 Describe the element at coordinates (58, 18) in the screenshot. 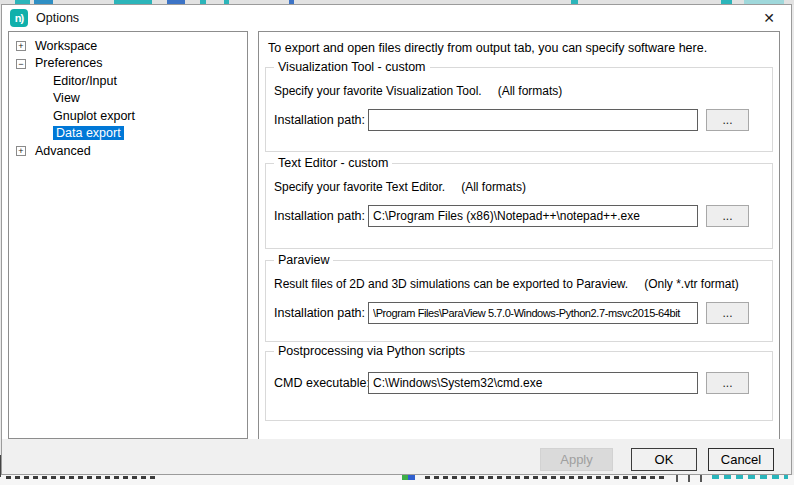

I see `window-title: Options` at that location.